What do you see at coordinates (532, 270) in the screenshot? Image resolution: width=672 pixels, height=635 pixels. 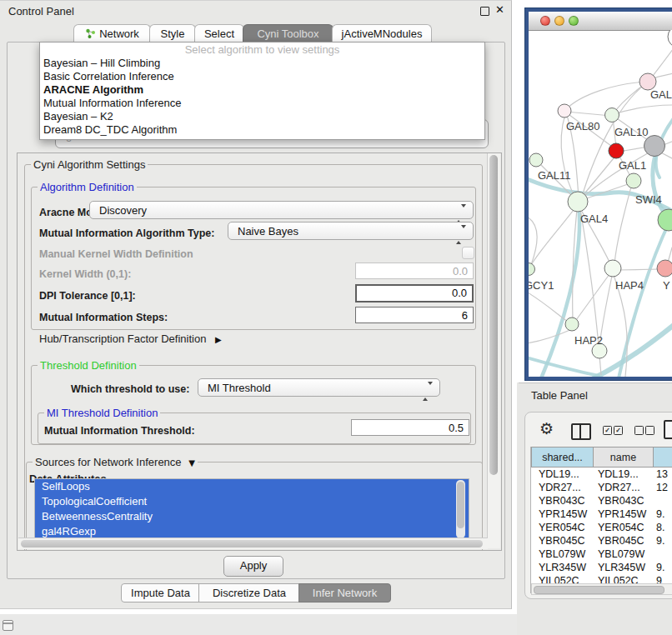 I see `network-node-GCY1` at bounding box center [532, 270].